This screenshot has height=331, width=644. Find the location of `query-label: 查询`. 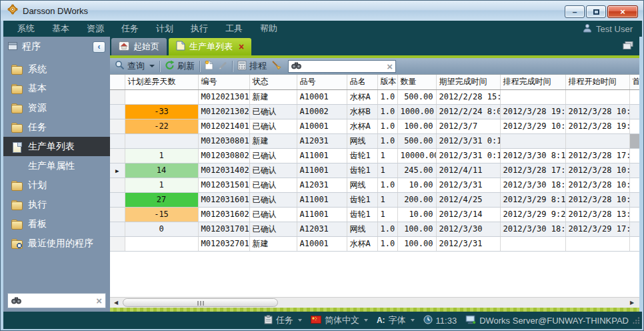

query-label: 查询 is located at coordinates (136, 66).